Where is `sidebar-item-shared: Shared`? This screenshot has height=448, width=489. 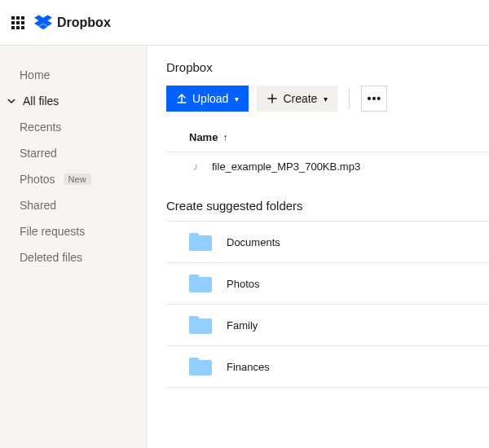 sidebar-item-shared: Shared is located at coordinates (73, 205).